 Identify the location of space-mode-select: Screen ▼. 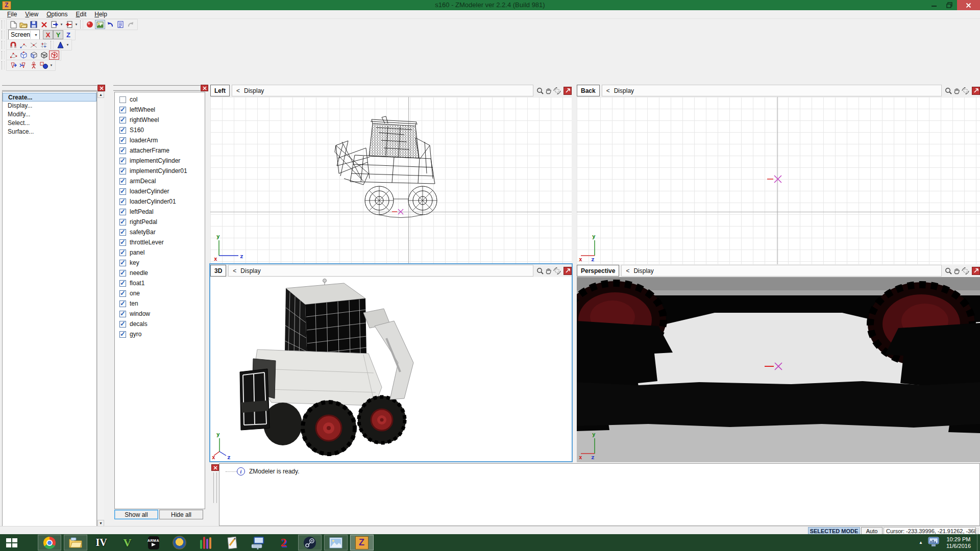
(24, 35).